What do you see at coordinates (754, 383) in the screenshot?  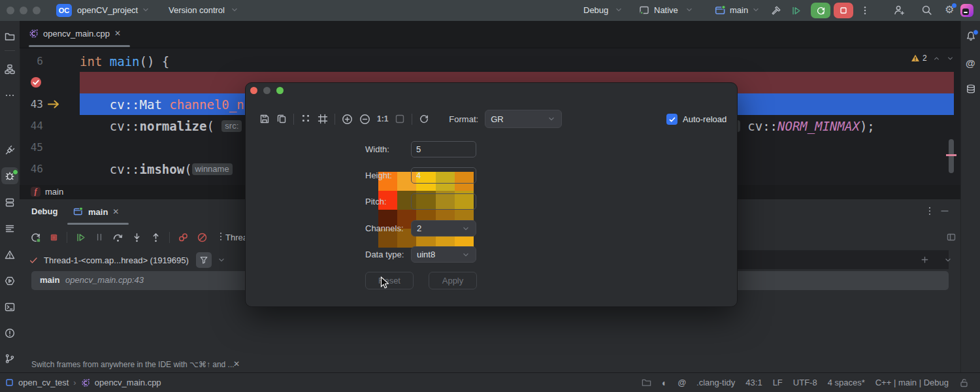 I see `caret-position-widget: 43:1` at bounding box center [754, 383].